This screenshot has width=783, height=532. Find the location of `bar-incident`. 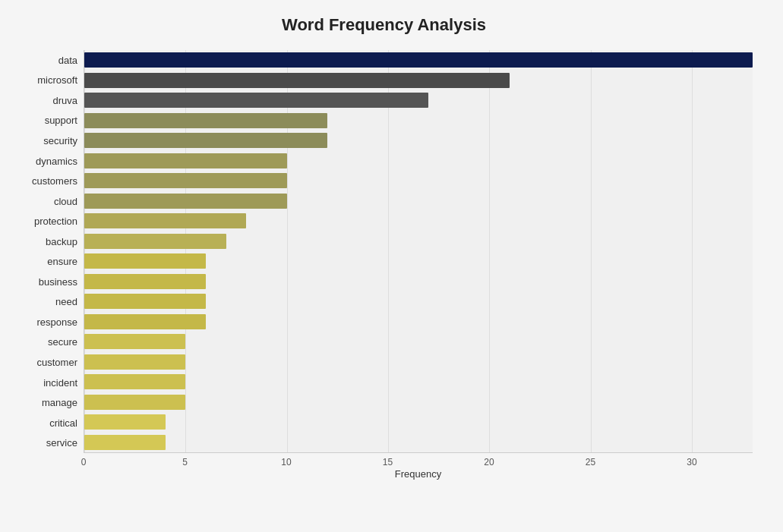

bar-incident is located at coordinates (135, 382).